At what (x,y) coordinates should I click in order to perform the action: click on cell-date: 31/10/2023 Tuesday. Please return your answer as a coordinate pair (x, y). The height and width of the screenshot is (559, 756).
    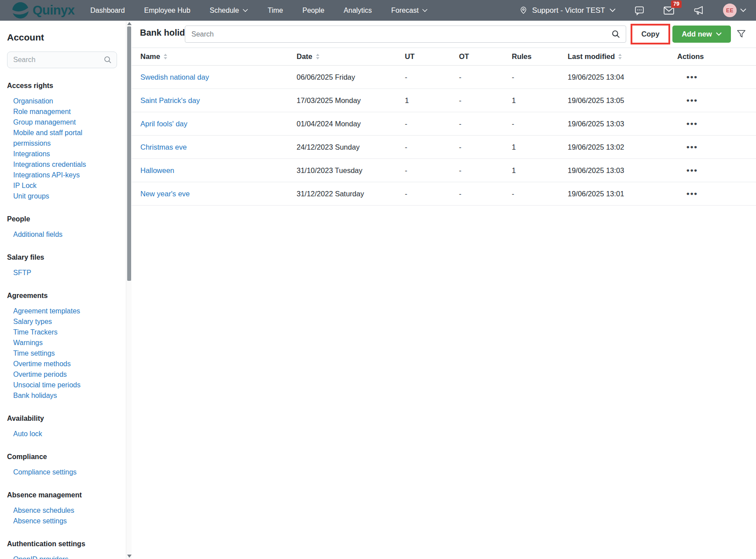
    Looking at the image, I should click on (351, 171).